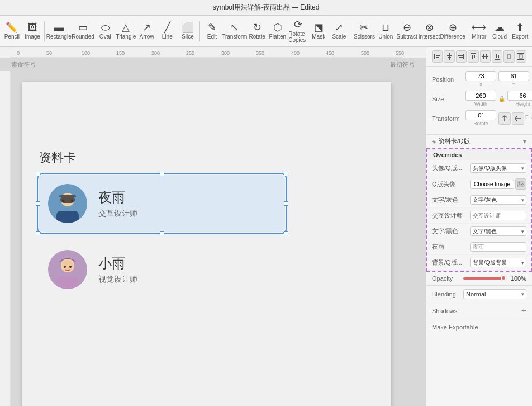 This screenshot has height=406, width=532. Describe the element at coordinates (126, 31) in the screenshot. I see `tool-triangle: △ Triangle` at that location.